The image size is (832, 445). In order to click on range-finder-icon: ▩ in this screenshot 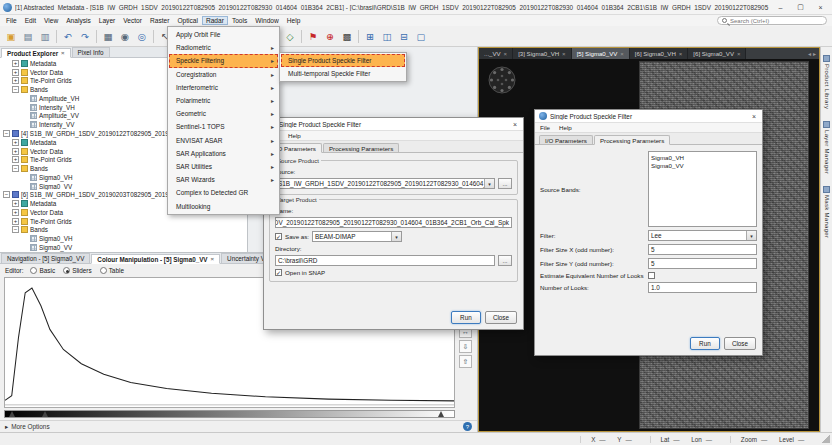, I will do `click(347, 36)`.